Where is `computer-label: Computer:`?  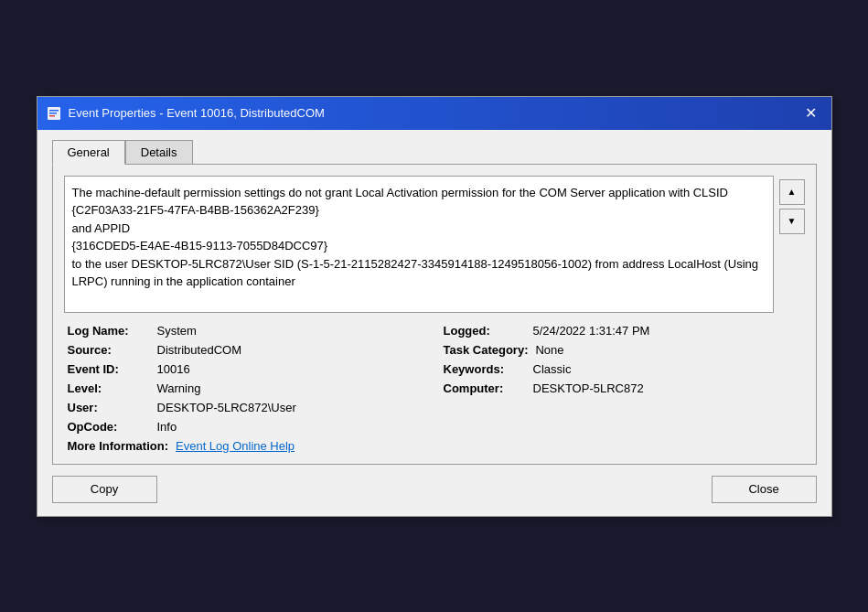 computer-label: Computer: is located at coordinates (485, 388).